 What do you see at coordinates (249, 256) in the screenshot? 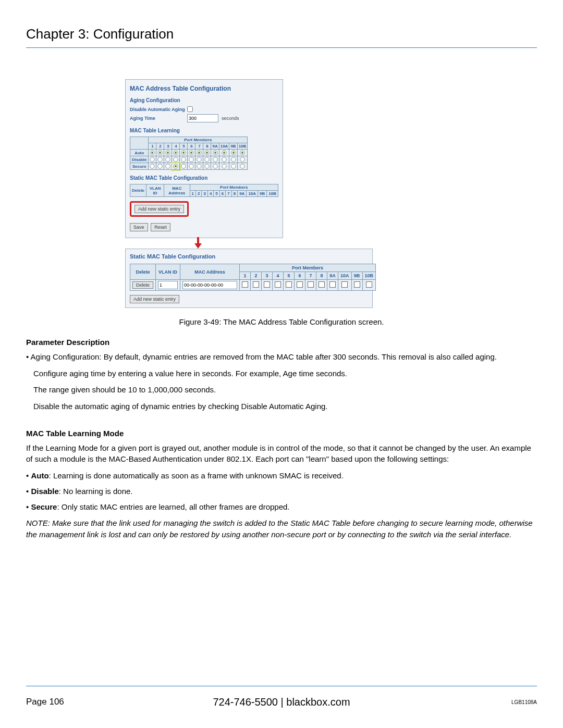
I see `panel2-title: Static MAC Table Configuration` at bounding box center [249, 256].